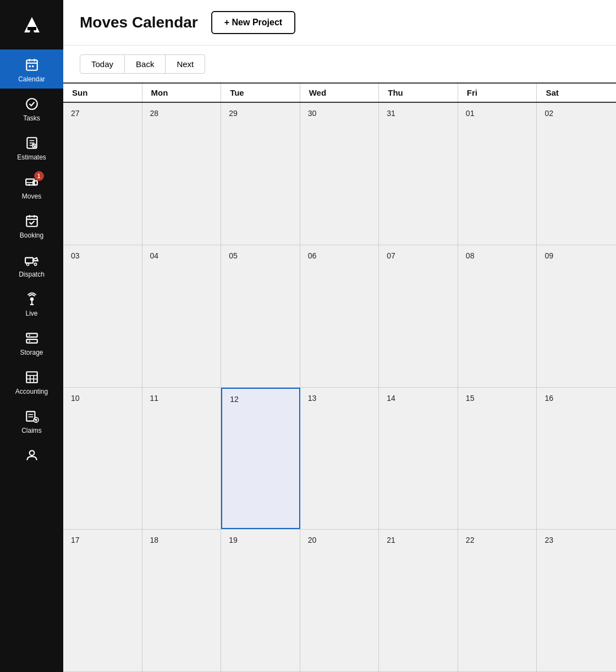  Describe the element at coordinates (32, 416) in the screenshot. I see `claims-icon` at that location.